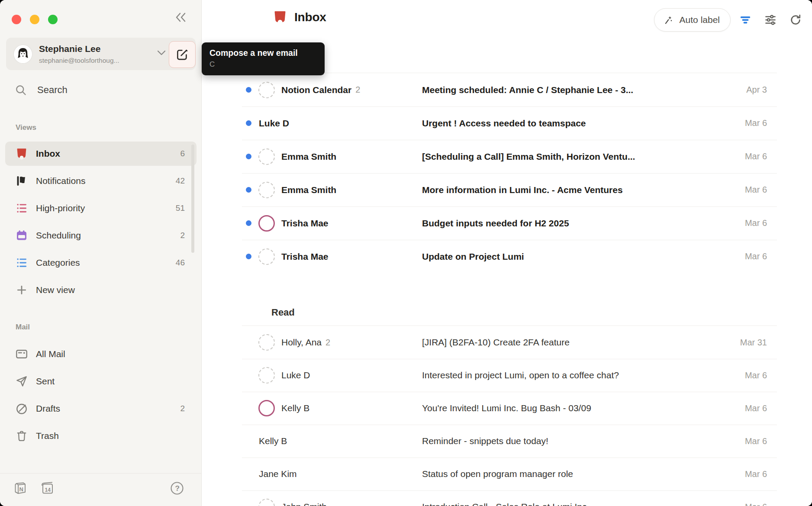 The height and width of the screenshot is (506, 812). What do you see at coordinates (507, 223) in the screenshot?
I see `email-row: Trisha MaeBudget inputs needed for H2 20…` at bounding box center [507, 223].